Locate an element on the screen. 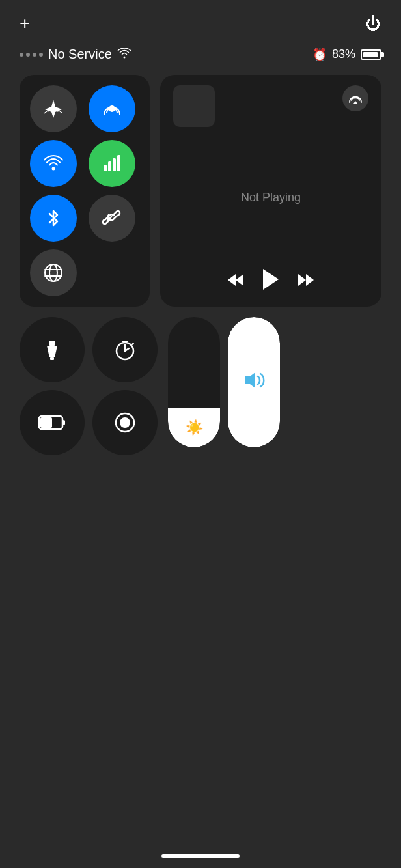 The height and width of the screenshot is (868, 401). status-left: No Service is located at coordinates (76, 55).